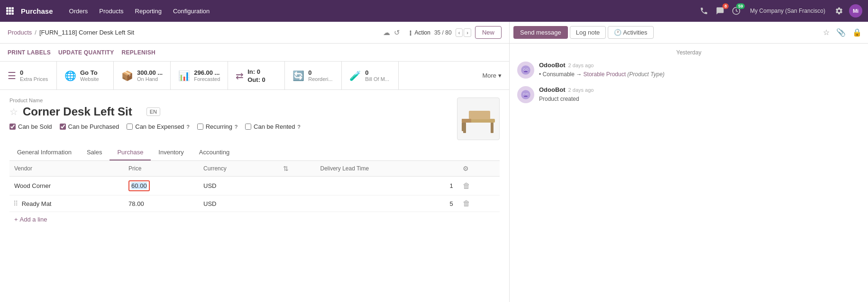 The height and width of the screenshot is (302, 868). I want to click on favorite-star: ☆, so click(14, 112).